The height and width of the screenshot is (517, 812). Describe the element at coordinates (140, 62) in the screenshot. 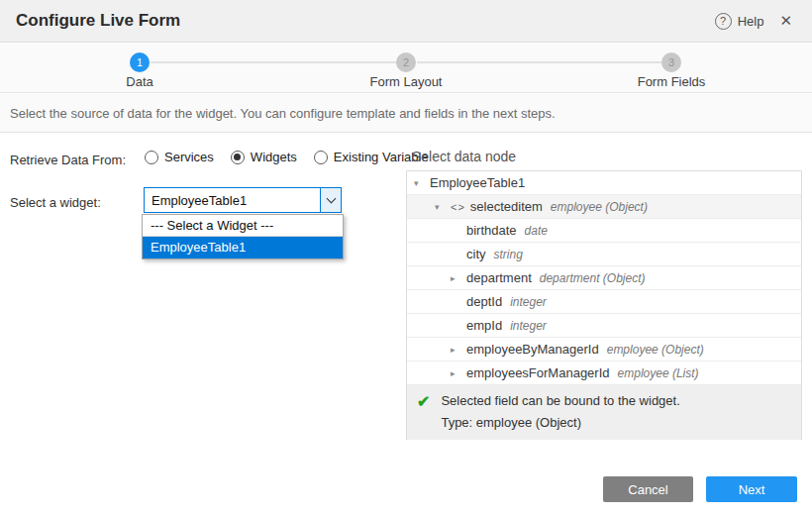

I see `step-circle-data: 1` at that location.